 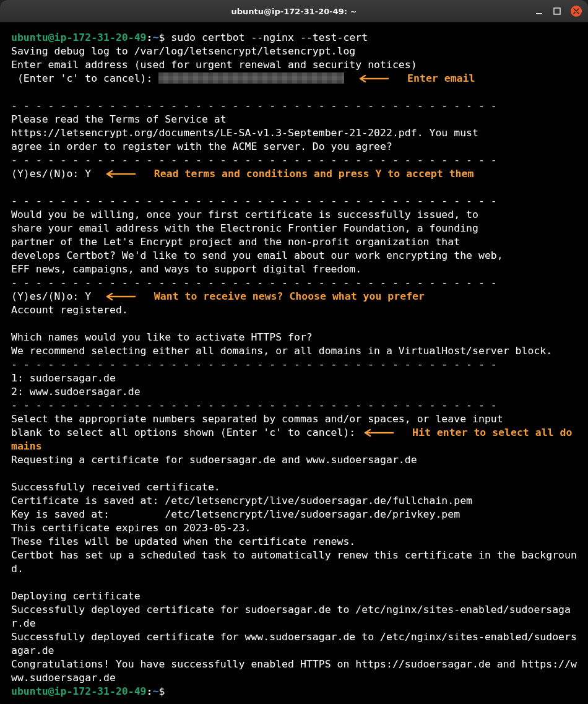 I want to click on output-line: Please read the Terms of Service at, so click(x=119, y=119).